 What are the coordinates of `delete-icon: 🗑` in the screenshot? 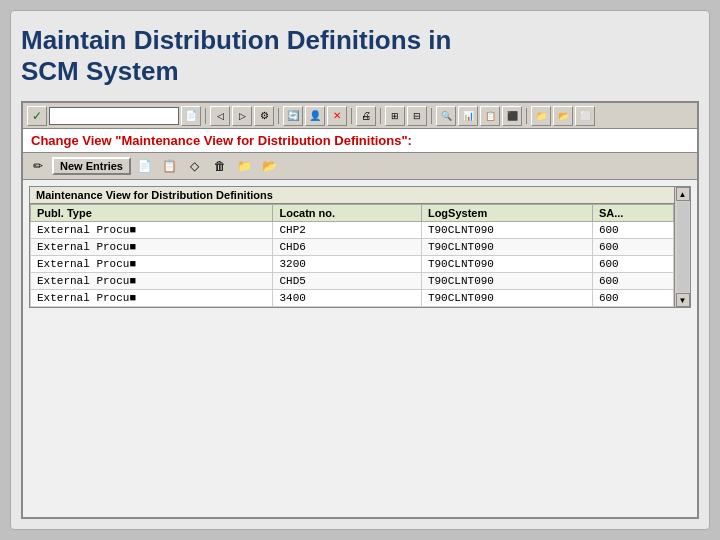 It's located at (220, 166).